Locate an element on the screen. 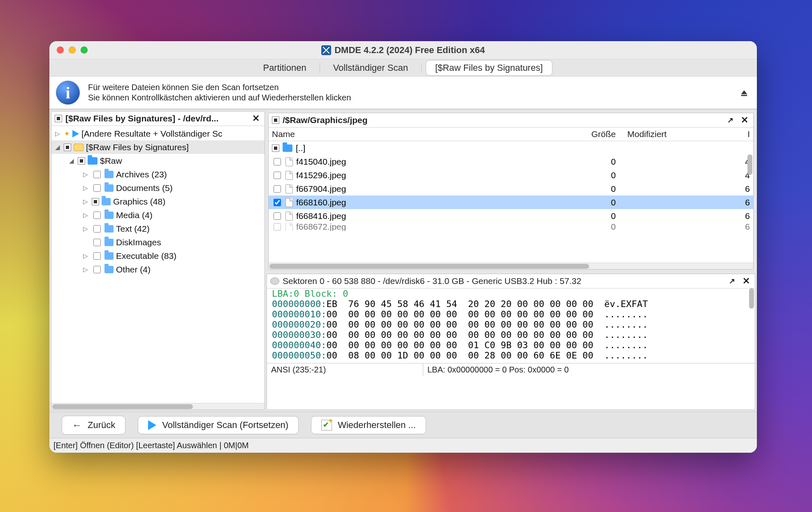 This screenshot has width=812, height=512. recover-button: Wiederherstellen ... is located at coordinates (369, 425).